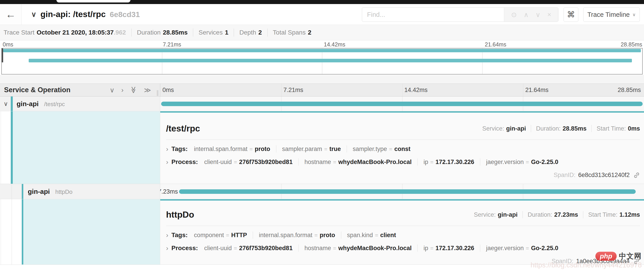 This screenshot has width=644, height=271. I want to click on watermark-url: https://blog.csdn.net/why444216978, so click(586, 265).